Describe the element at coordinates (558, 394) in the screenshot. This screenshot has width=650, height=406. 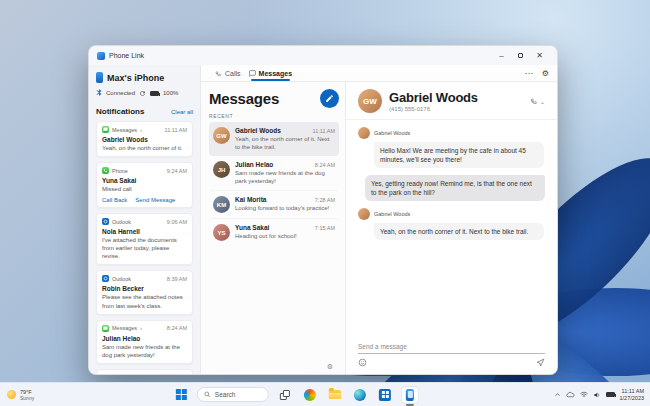
I see `tray-chevron-up-icon` at that location.